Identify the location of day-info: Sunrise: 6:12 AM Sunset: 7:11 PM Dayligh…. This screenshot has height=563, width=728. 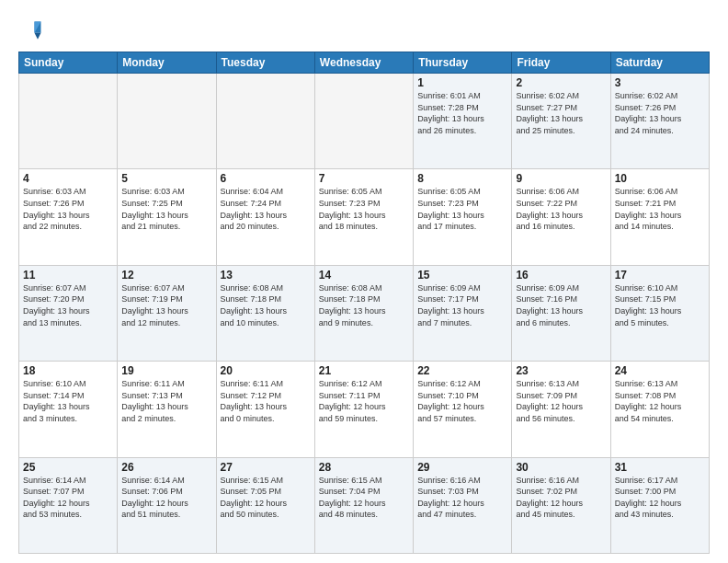
(364, 401).